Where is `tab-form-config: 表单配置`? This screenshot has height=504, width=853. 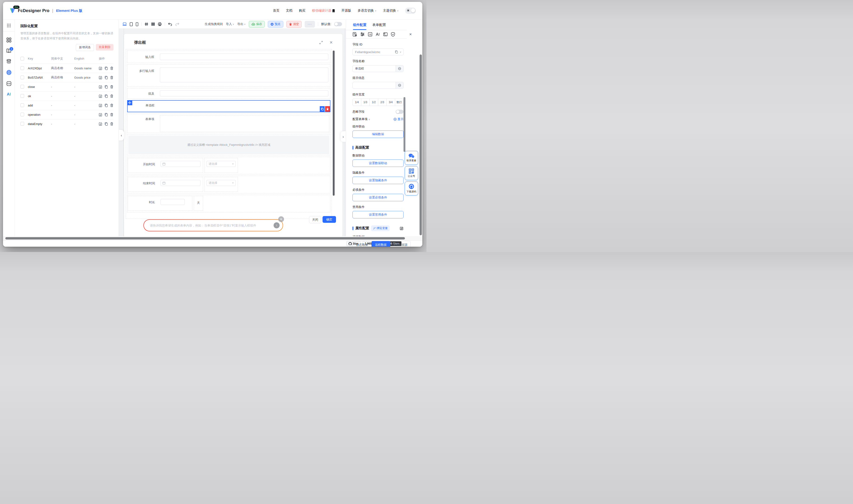 tab-form-config: 表单配置 is located at coordinates (379, 26).